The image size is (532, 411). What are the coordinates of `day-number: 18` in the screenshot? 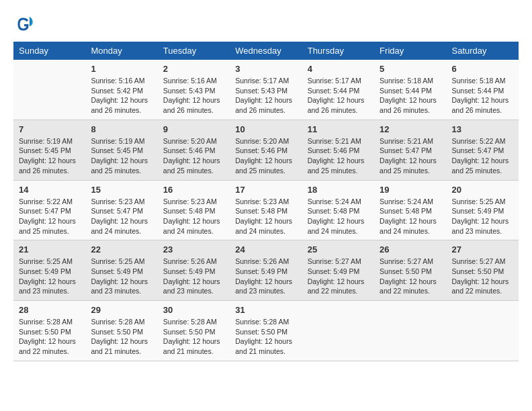 It's located at (339, 189).